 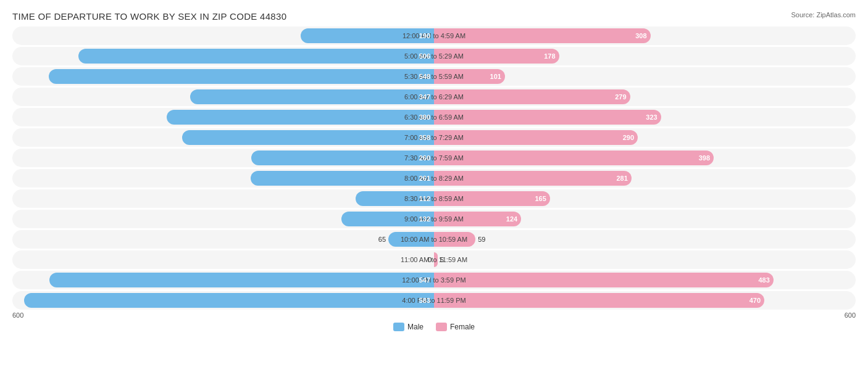 What do you see at coordinates (469, 76) in the screenshot?
I see `female-bar: 101` at bounding box center [469, 76].